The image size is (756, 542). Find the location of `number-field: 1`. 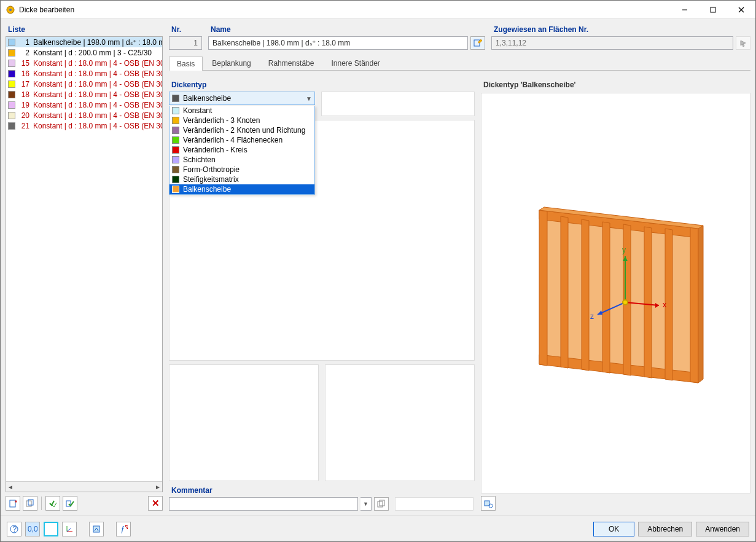

number-field: 1 is located at coordinates (185, 43).